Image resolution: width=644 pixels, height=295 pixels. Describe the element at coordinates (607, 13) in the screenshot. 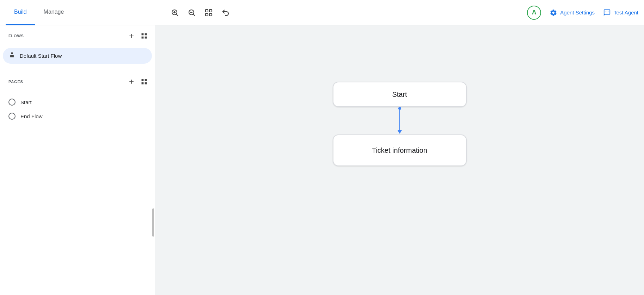

I see `chat-icon` at that location.